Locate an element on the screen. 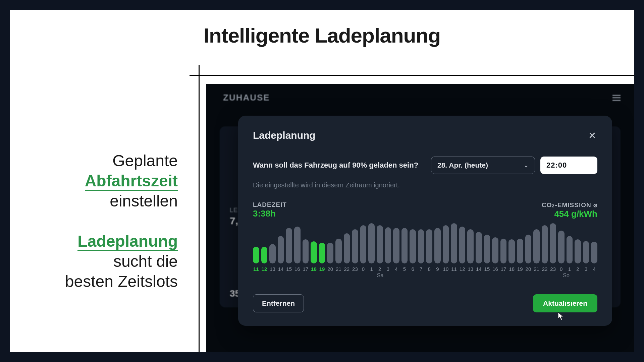 This screenshot has height=362, width=644. chart-hour-label: 16 is located at coordinates (297, 269).